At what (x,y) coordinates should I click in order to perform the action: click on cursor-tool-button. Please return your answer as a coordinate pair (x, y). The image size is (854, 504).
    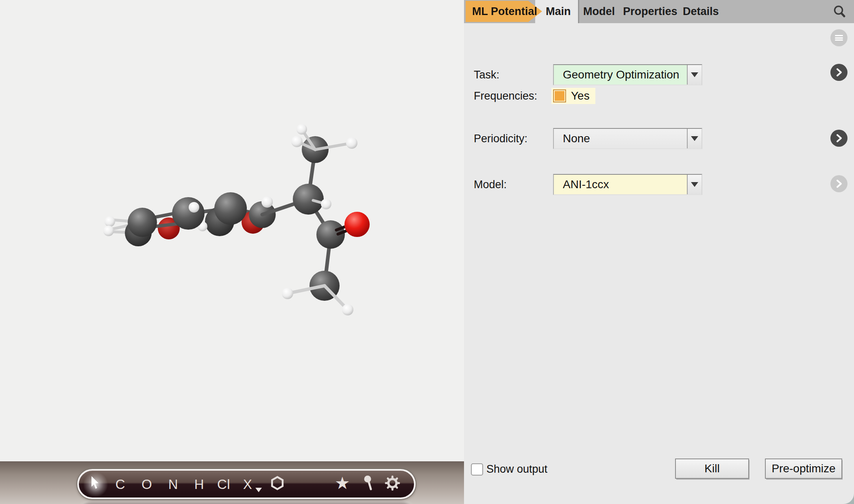
    Looking at the image, I should click on (95, 484).